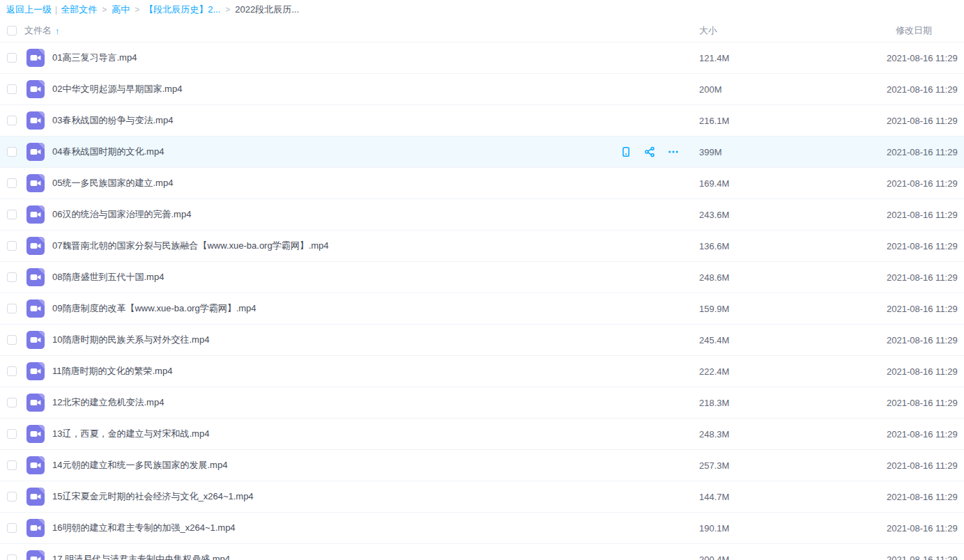  What do you see at coordinates (336, 152) in the screenshot?
I see `file-name-link: 04春秋战国时期的文化.mp4` at bounding box center [336, 152].